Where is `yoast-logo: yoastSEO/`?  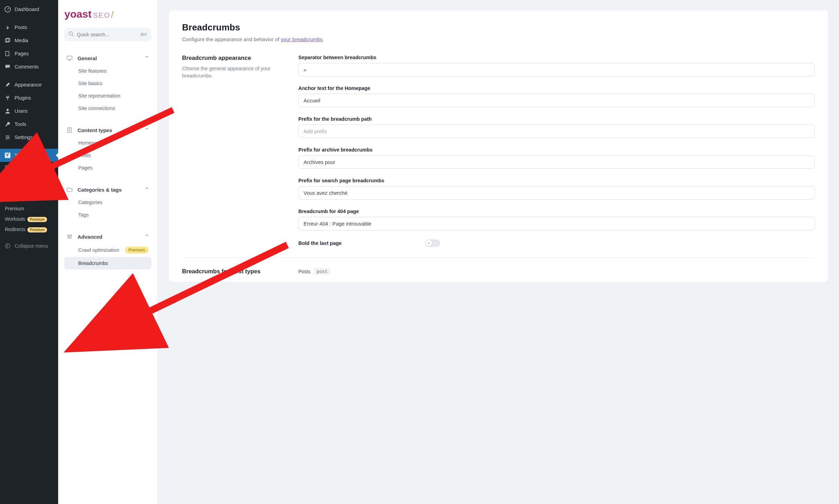 yoast-logo: yoastSEO/ is located at coordinates (108, 14).